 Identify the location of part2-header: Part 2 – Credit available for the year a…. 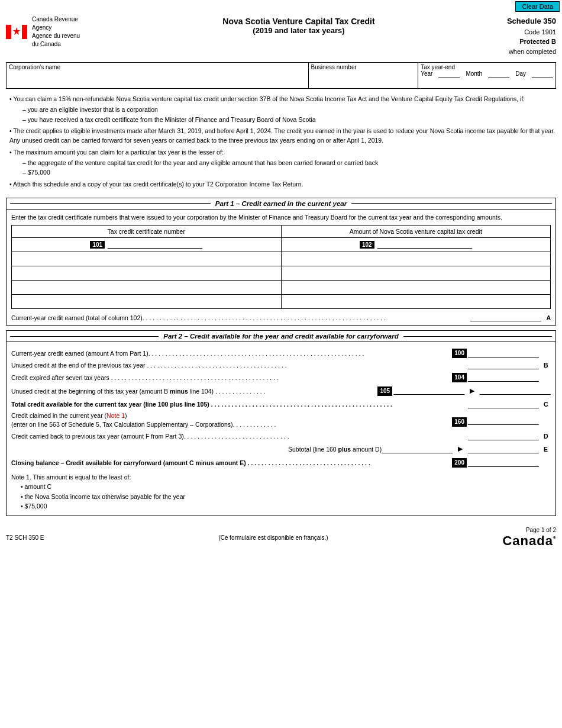
(281, 336).